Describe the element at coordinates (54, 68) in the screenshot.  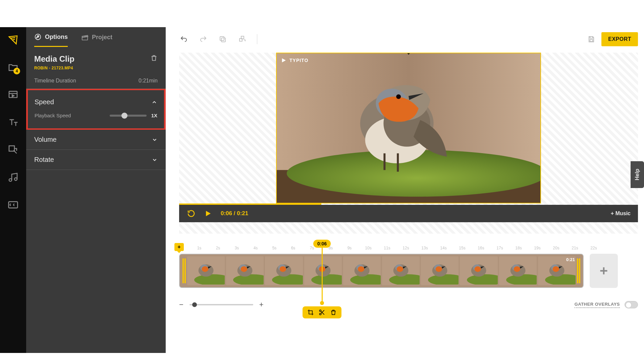
I see `media-clip-filename: ROBIN - 21723.MP4` at that location.